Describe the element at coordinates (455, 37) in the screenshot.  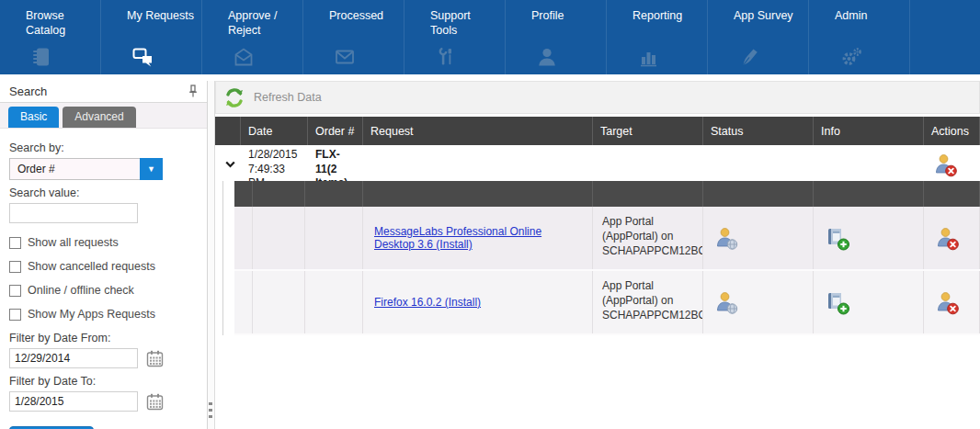
I see `nav-item-support-tools: Support Tools` at that location.